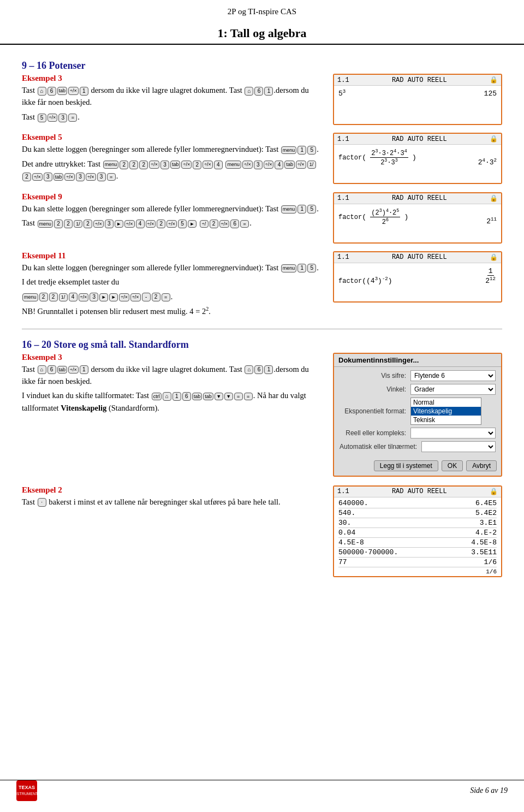 Image resolution: width=524 pixels, height=812 pixels. What do you see at coordinates (458, 447) in the screenshot?
I see `dialog-control-auto` at bounding box center [458, 447].